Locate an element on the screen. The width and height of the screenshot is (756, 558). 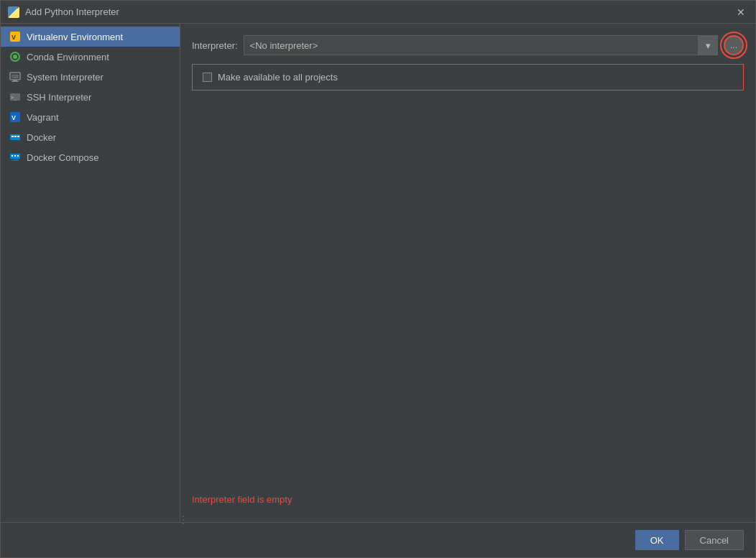
sidebar-item-ssh: >_ SSH Interpreter is located at coordinates (91, 97).